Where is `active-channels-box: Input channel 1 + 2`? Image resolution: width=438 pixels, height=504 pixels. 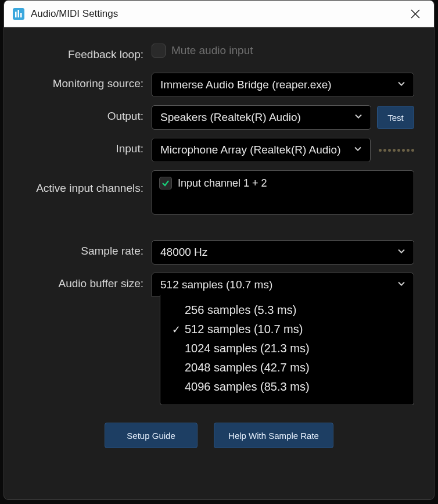 active-channels-box: Input channel 1 + 2 is located at coordinates (283, 192).